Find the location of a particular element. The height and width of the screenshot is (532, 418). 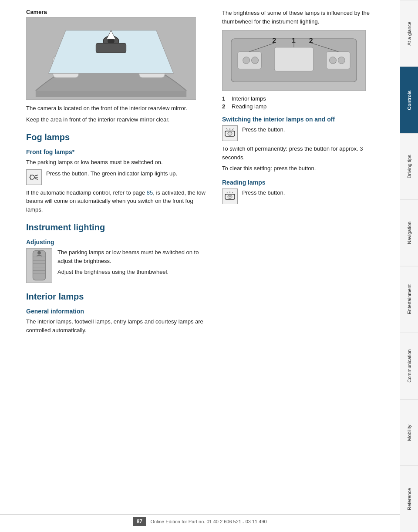

reading-lamp-icon is located at coordinates (230, 196).